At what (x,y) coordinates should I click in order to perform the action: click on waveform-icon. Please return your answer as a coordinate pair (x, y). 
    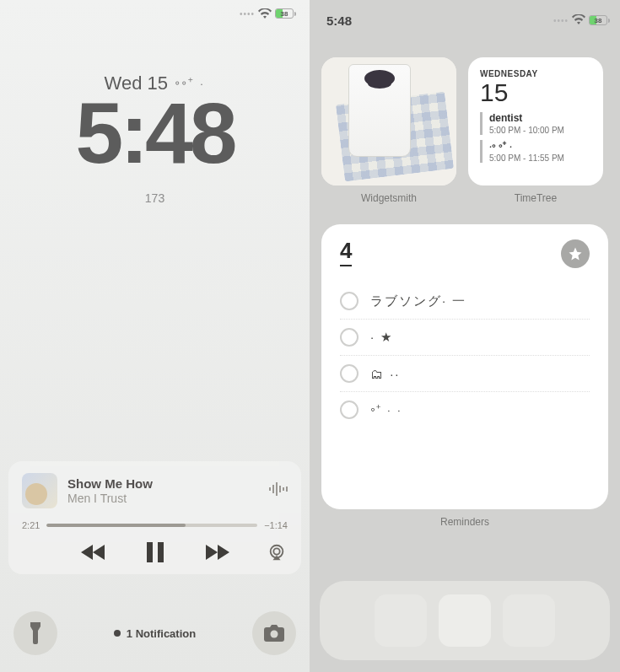
    Looking at the image, I should click on (278, 491).